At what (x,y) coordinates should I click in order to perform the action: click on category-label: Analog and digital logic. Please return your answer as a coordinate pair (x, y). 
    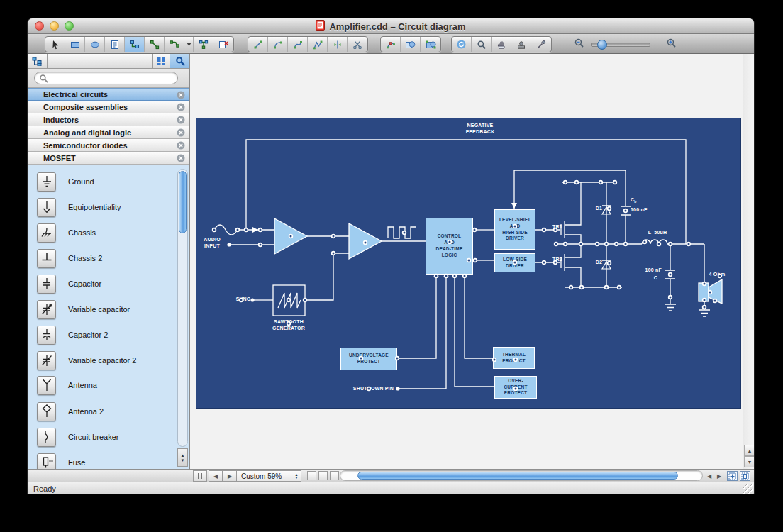
    Looking at the image, I should click on (87, 133).